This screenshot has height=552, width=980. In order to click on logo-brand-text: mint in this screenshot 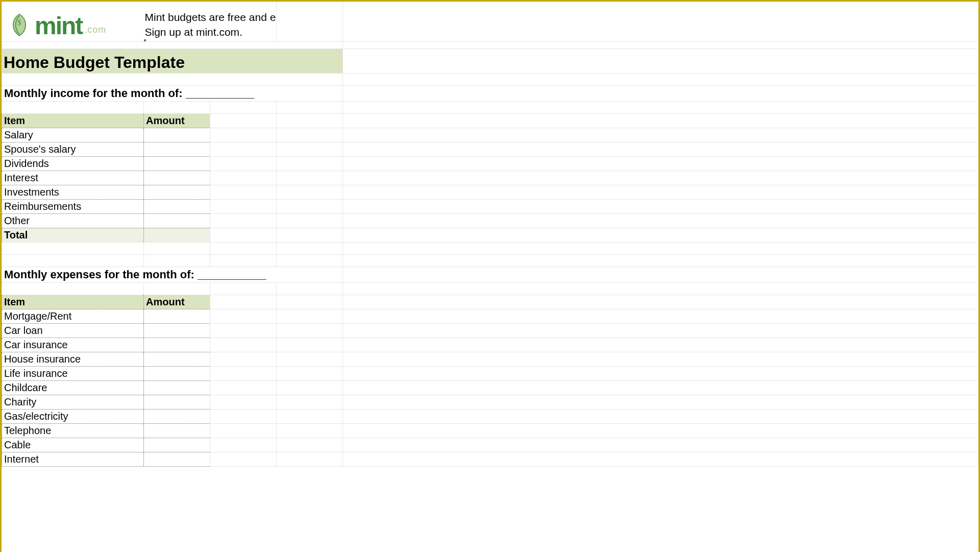, I will do `click(58, 26)`.